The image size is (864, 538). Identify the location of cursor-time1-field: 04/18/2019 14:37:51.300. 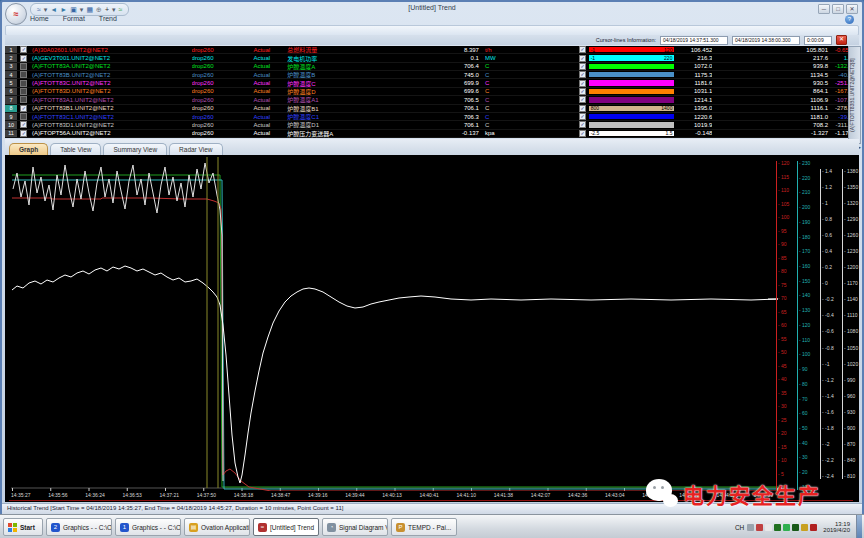
(694, 40).